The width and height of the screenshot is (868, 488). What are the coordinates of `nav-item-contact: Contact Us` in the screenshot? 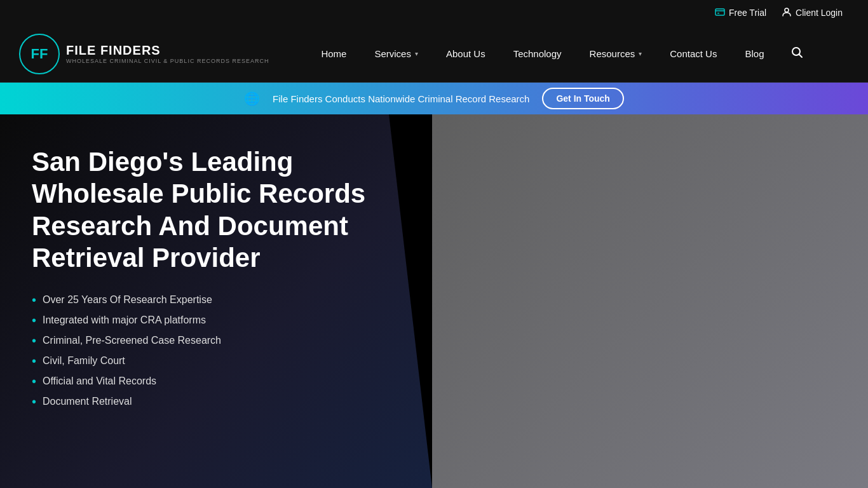 It's located at (693, 54).